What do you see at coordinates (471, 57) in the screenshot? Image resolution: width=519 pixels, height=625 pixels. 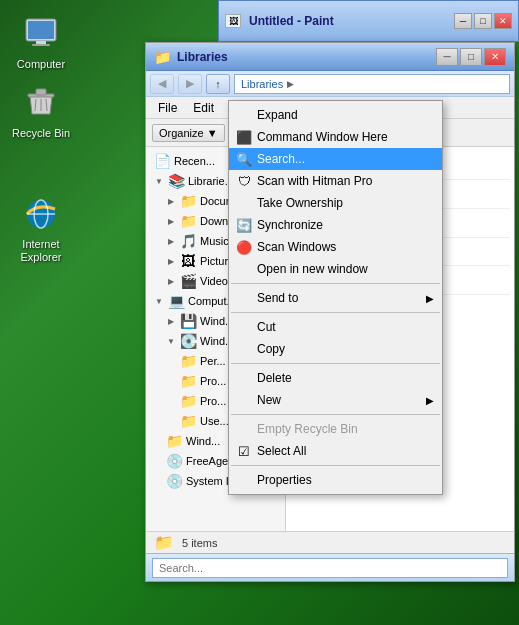 I see `maximize-button: □` at bounding box center [471, 57].